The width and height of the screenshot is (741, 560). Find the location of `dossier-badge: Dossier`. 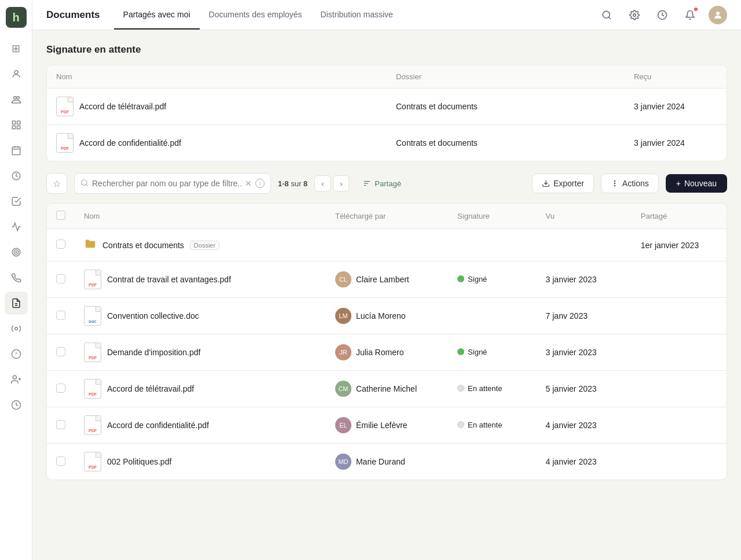

dossier-badge: Dossier is located at coordinates (205, 245).